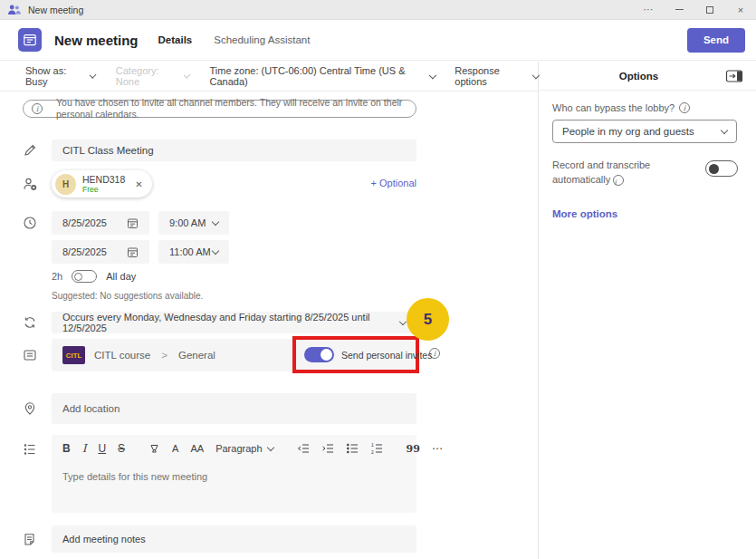 This screenshot has width=756, height=559. What do you see at coordinates (30, 40) in the screenshot?
I see `calendar-app-icon` at bounding box center [30, 40].